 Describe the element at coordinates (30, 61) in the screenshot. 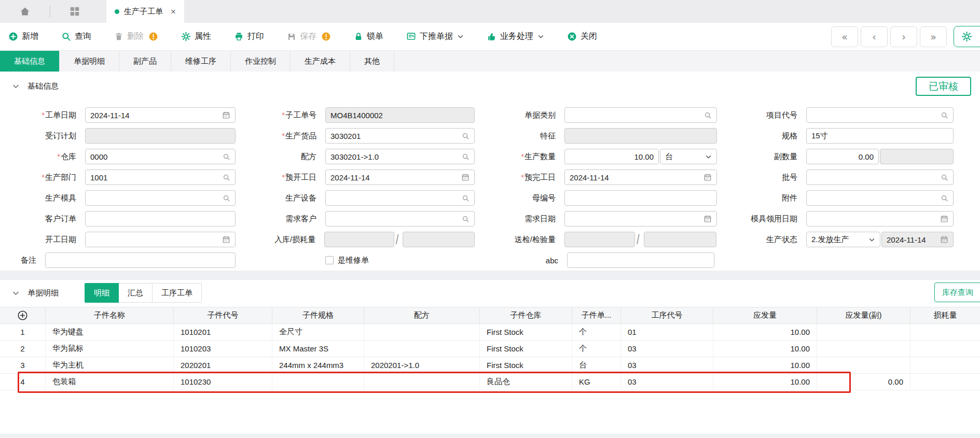

I see `tab-基础信息: 基础信息` at that location.